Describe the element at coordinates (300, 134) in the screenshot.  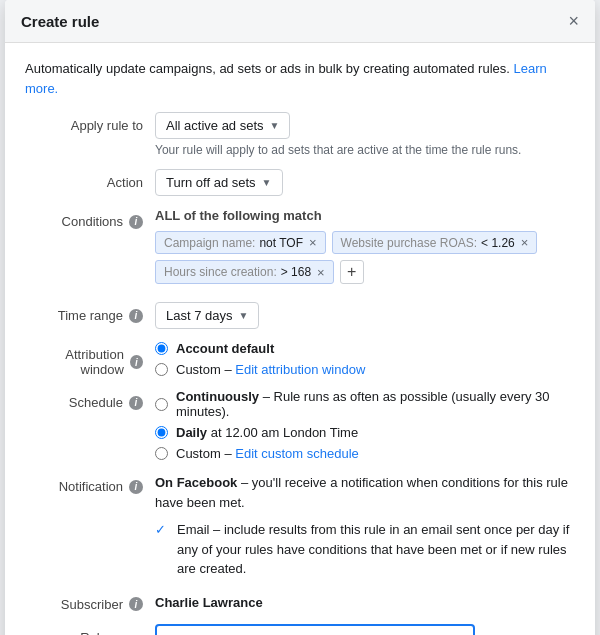
I see `apply-rule-row: Apply rule to All active ad sets ▼ Your …` at that location.